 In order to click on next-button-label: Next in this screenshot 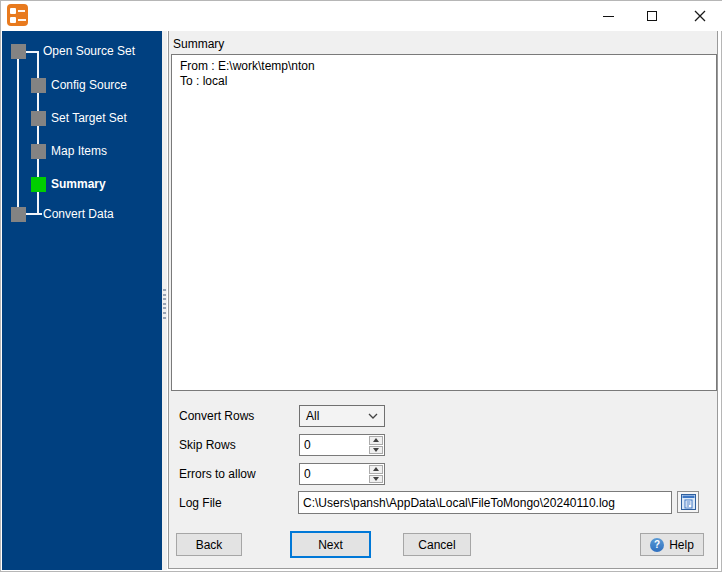, I will do `click(330, 545)`.